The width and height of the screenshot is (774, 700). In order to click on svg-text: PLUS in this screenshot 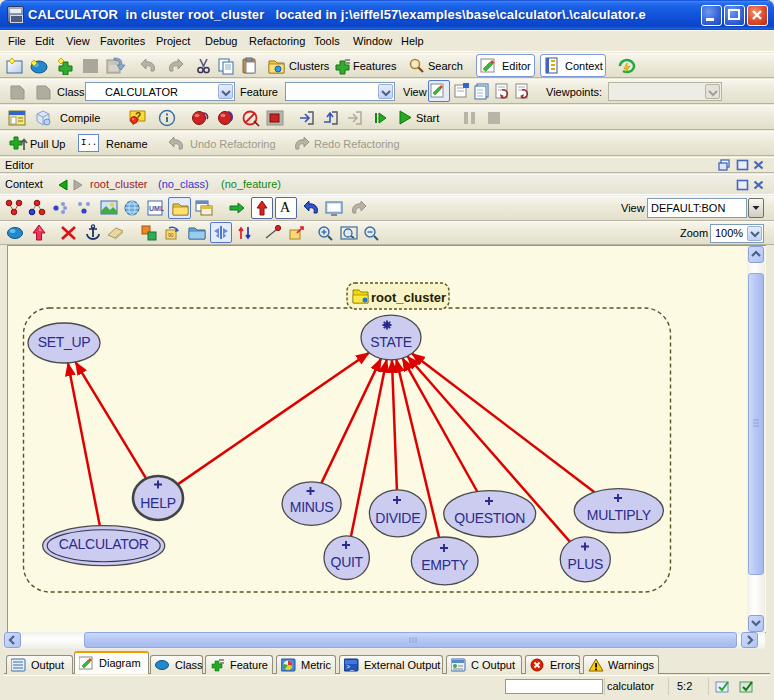, I will do `click(586, 564)`.